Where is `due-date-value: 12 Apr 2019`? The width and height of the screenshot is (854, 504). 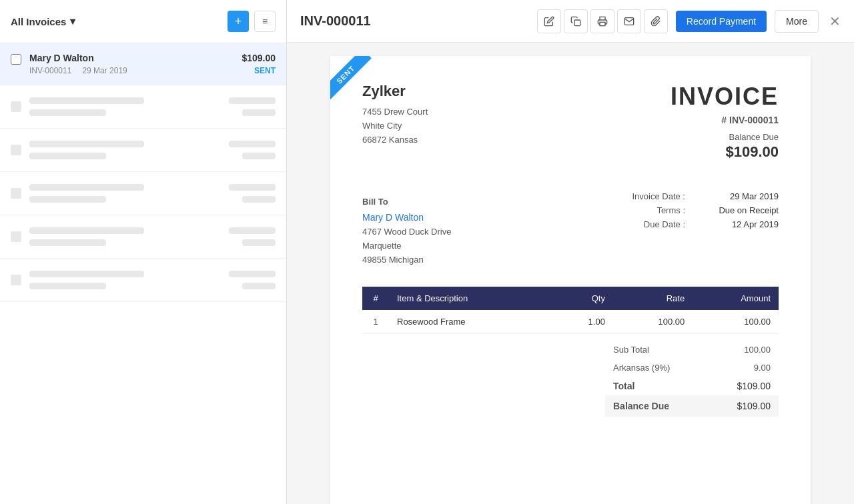 due-date-value: 12 Apr 2019 is located at coordinates (739, 224).